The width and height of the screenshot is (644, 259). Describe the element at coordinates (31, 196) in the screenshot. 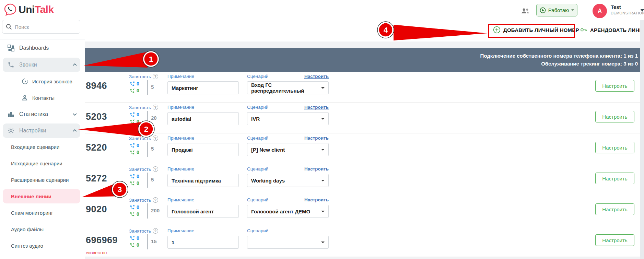

I see `sidebar-item-label: Внешние линии` at that location.